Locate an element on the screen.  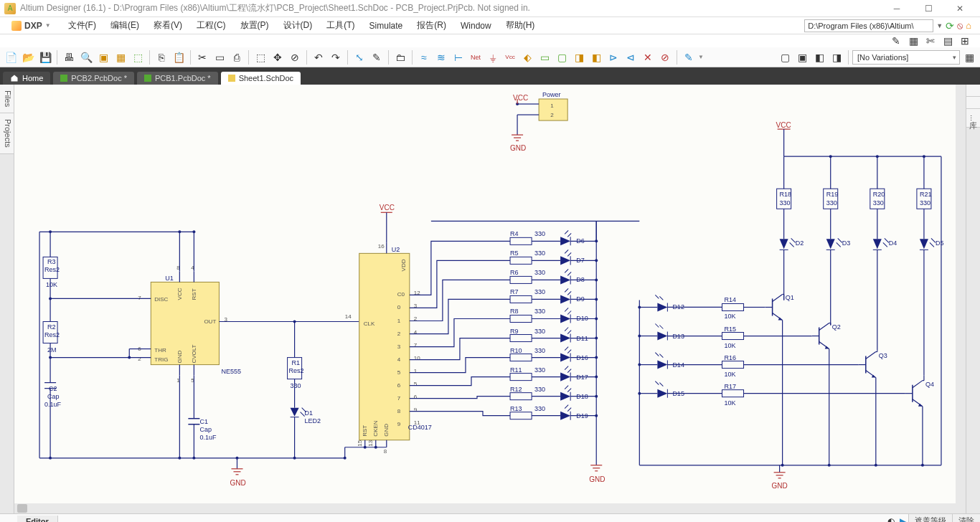
annotate-icon: ✎ is located at coordinates (377, 57).